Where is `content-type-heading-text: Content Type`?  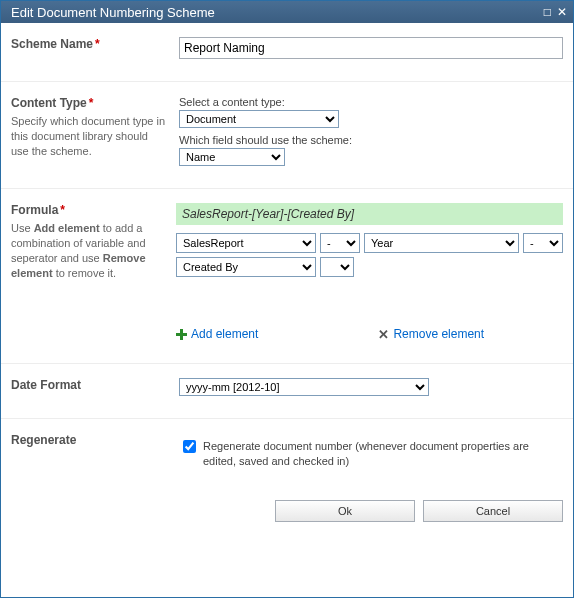 content-type-heading-text: Content Type is located at coordinates (49, 103).